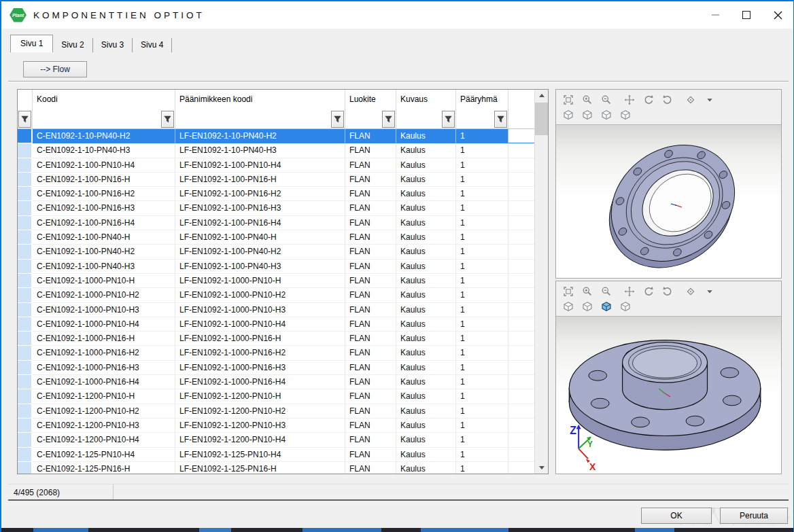 Image resolution: width=794 pixels, height=532 pixels. What do you see at coordinates (541, 119) in the screenshot?
I see `scrollbar-thumb` at bounding box center [541, 119].